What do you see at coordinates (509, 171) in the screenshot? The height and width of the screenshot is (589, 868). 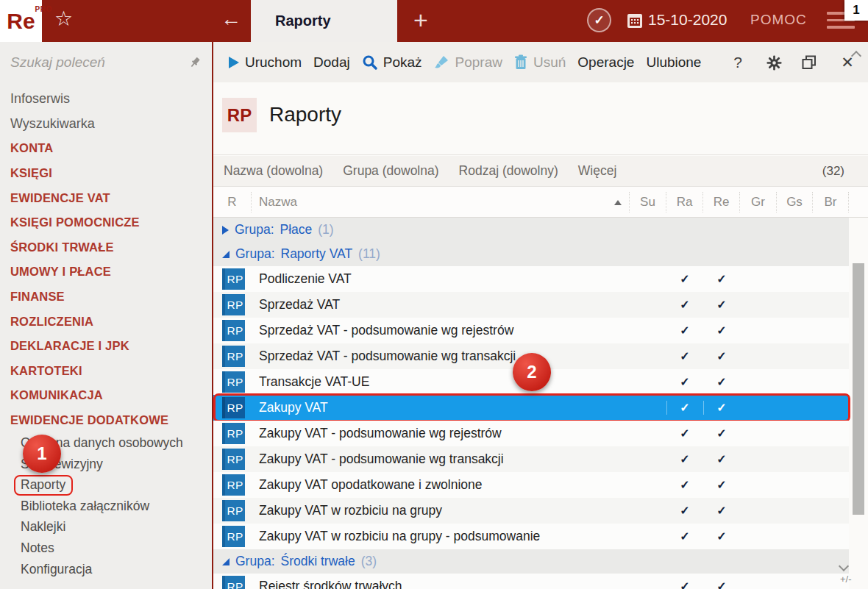 I see `filter-rodzaj-dowolny: Rodzaj (dowolny)` at bounding box center [509, 171].